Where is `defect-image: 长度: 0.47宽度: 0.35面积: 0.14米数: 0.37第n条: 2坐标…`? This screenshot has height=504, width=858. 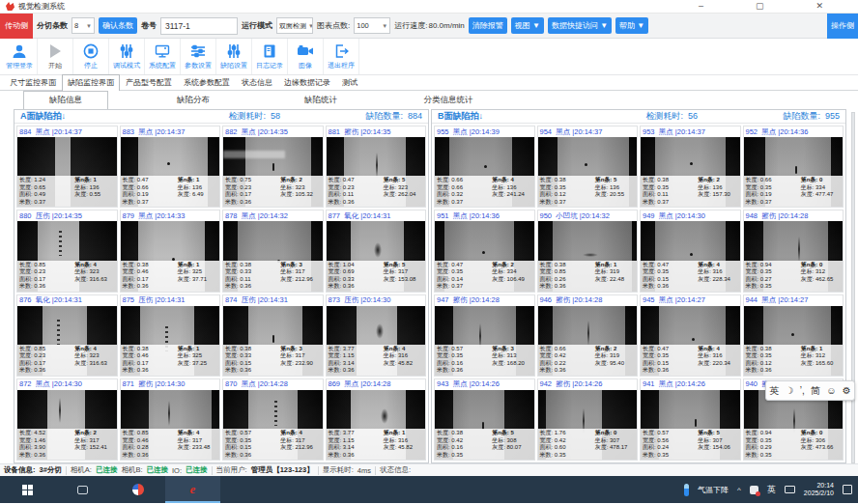
defect-image: 长度: 0.47宽度: 0.35面积: 0.14米数: 0.37第n条: 2坐标… is located at coordinates (485, 256).